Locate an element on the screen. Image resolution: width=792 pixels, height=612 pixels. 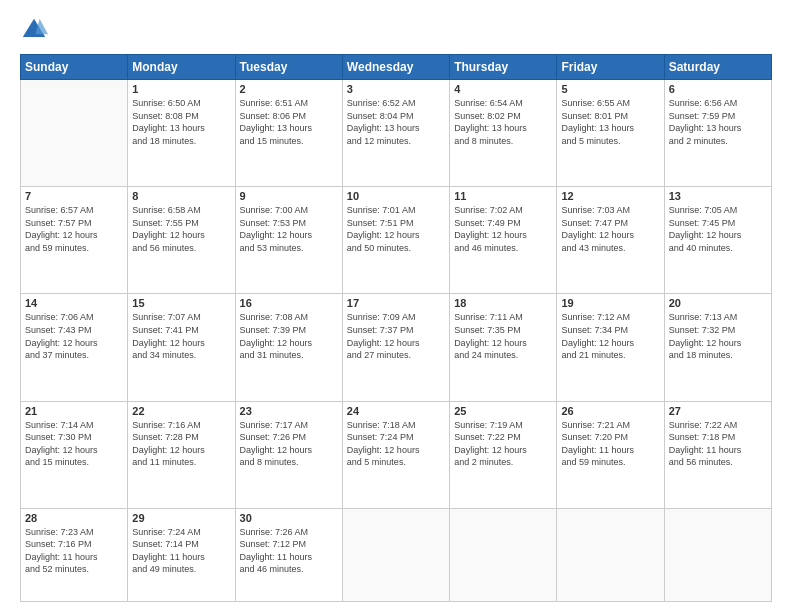
calendar-header-wednesday: Wednesday is located at coordinates (396, 68).